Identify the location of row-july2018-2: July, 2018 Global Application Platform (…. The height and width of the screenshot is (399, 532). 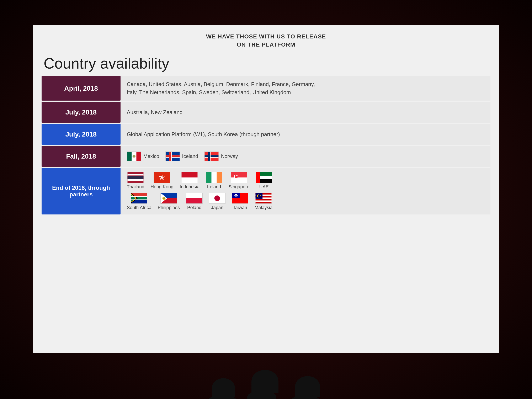
(266, 134).